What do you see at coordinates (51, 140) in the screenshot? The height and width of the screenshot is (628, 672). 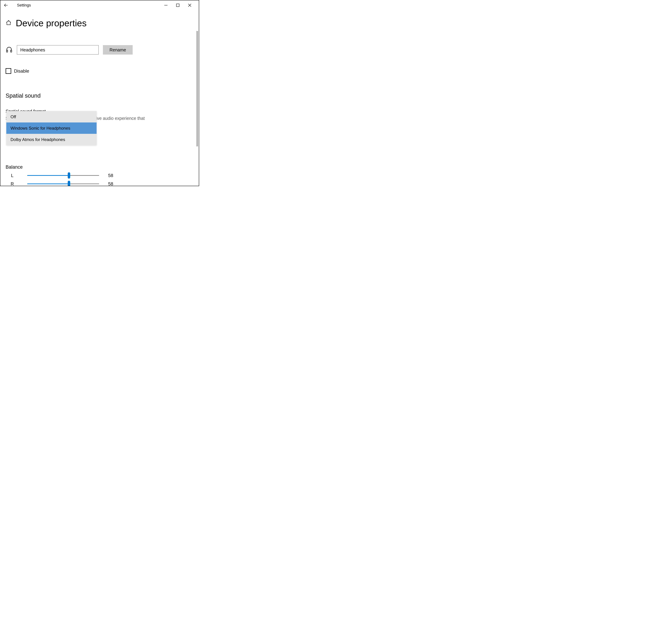 I see `dropdown-option-dolby-atmos: Dolby Atmos for Headphones` at bounding box center [51, 140].